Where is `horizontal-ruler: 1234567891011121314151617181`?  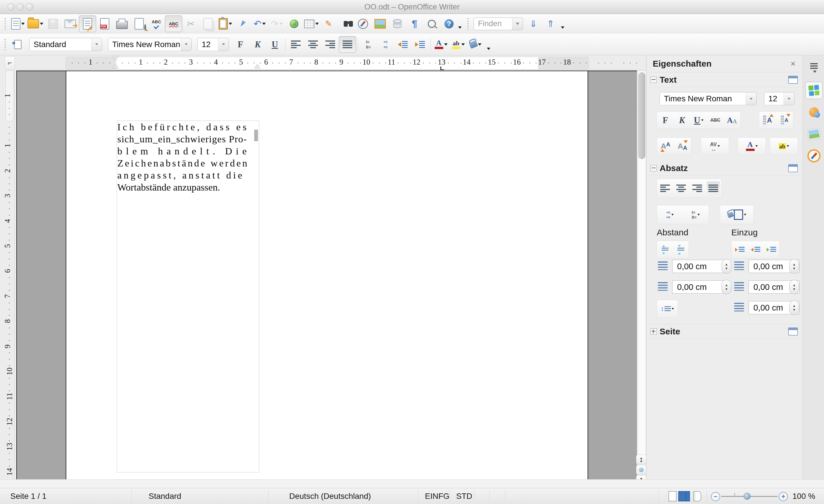 horizontal-ruler: 1234567891011121314151617181 is located at coordinates (331, 63).